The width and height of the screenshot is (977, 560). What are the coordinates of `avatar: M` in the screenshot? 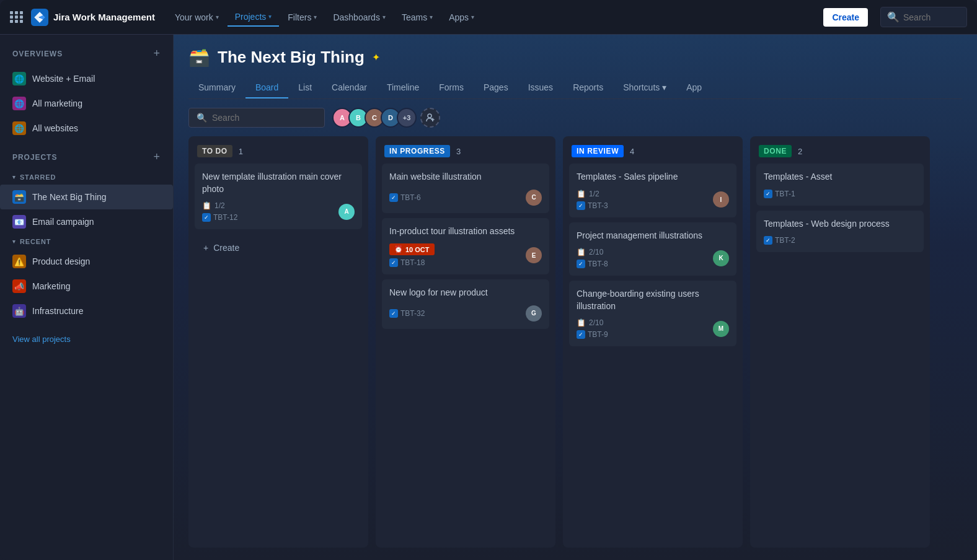 It's located at (721, 329).